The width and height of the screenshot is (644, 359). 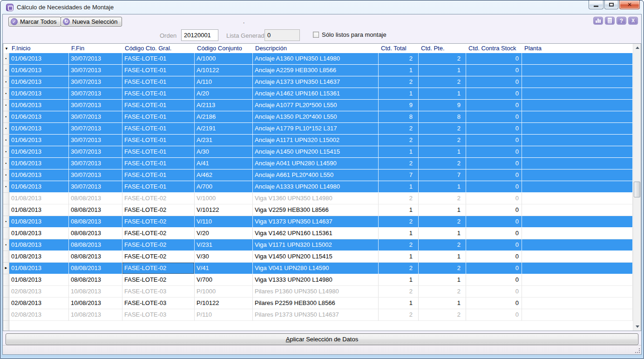 What do you see at coordinates (442, 175) in the screenshot?
I see `cell-ctd_pte: 7` at bounding box center [442, 175].